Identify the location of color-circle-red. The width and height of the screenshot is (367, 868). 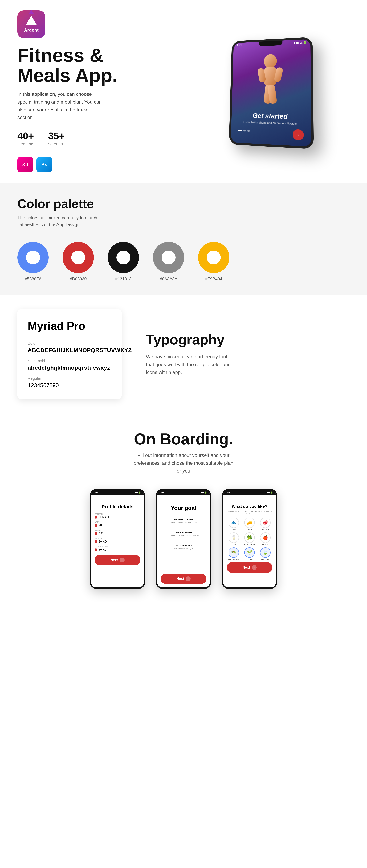
(78, 257).